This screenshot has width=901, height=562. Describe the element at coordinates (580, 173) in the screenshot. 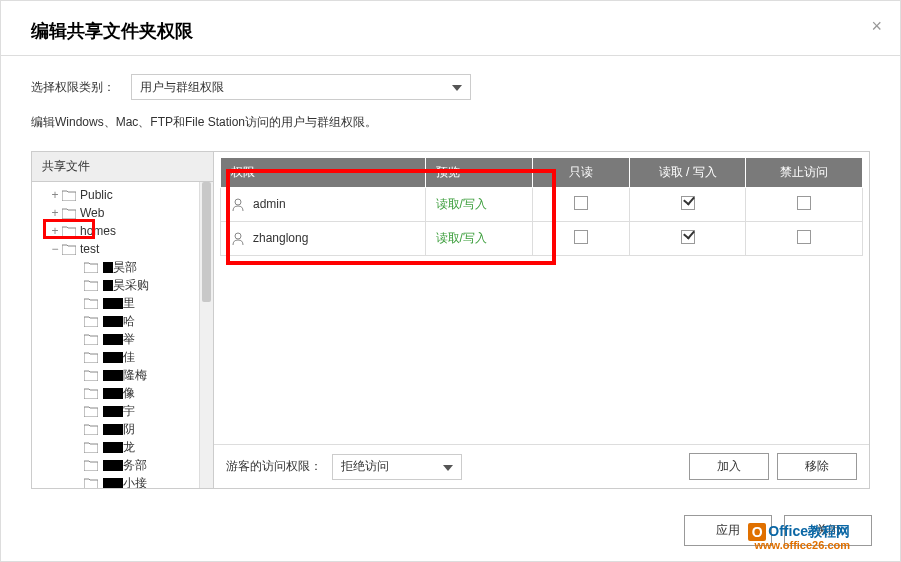

I see `th-readonly: 只读` at that location.